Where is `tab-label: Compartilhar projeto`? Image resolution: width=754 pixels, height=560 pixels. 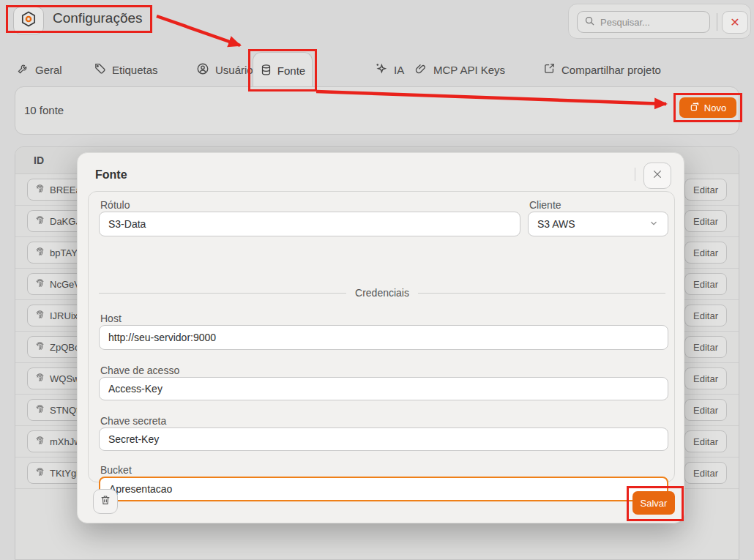
tab-label: Compartilhar projeto is located at coordinates (611, 70).